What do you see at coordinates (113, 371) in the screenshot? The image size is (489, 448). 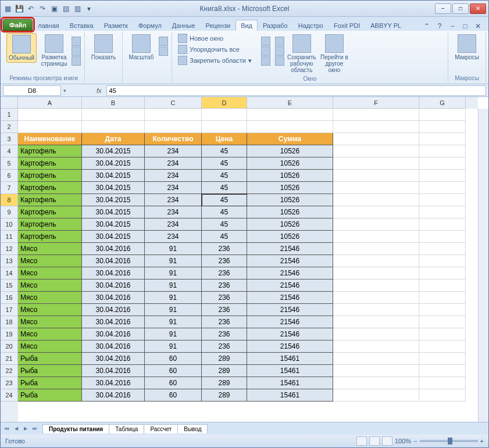 I see `cell-B22: 30.04.2016` at bounding box center [113, 371].